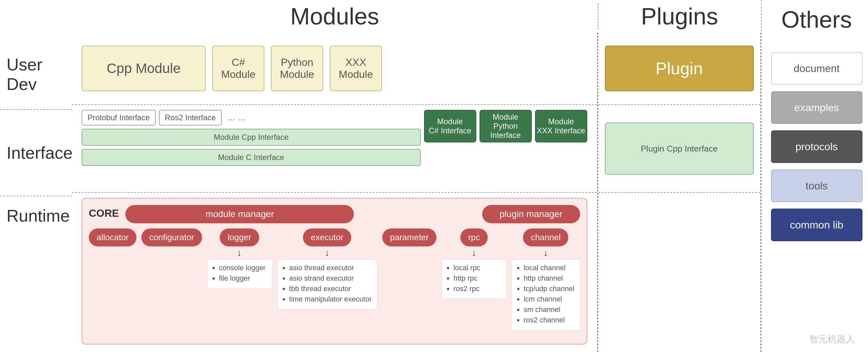 The image size is (868, 352). What do you see at coordinates (477, 289) in the screenshot?
I see `list-item: ros2 rpc` at bounding box center [477, 289].